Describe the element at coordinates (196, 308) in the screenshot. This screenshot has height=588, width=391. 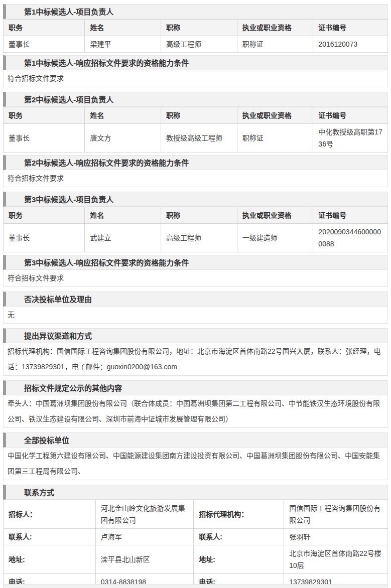
I see `rejected-bidders-section: 否决投标单位及理由 无` at that location.